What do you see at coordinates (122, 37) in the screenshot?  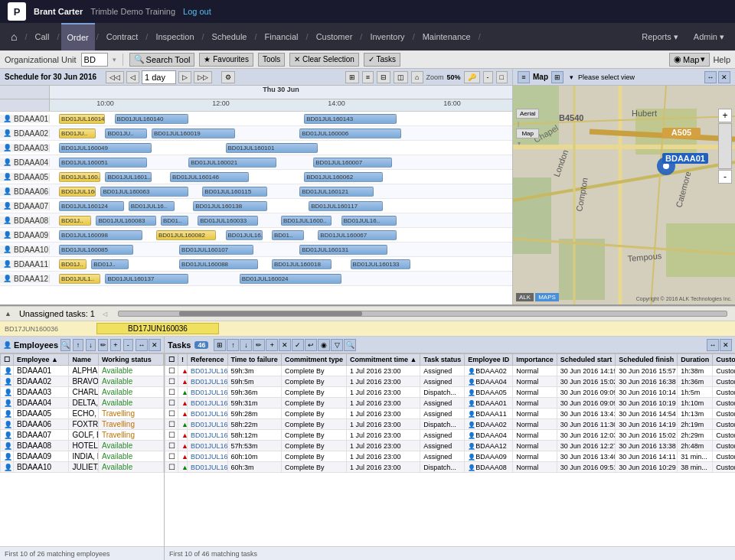 I see `nav-contract: Contract` at bounding box center [122, 37].